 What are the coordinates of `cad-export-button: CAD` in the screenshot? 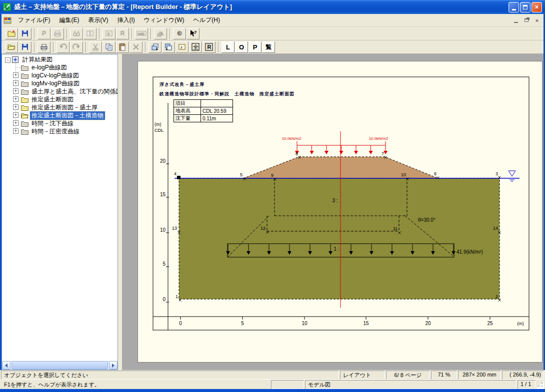 It's located at (142, 34).